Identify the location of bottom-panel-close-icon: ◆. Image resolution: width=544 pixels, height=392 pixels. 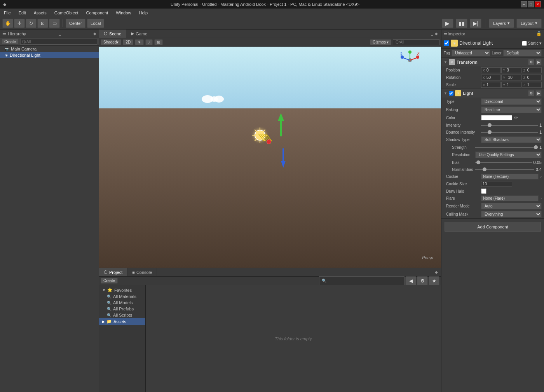
(436, 272).